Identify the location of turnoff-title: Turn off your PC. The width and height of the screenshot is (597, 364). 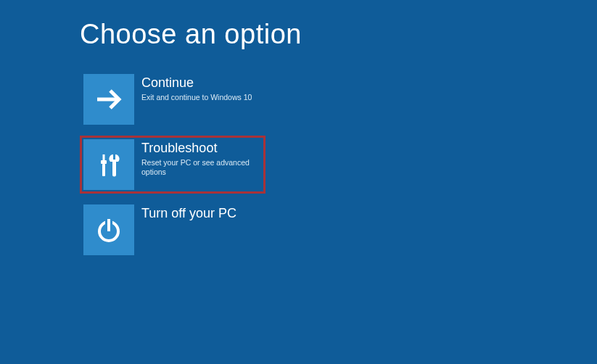
(202, 214).